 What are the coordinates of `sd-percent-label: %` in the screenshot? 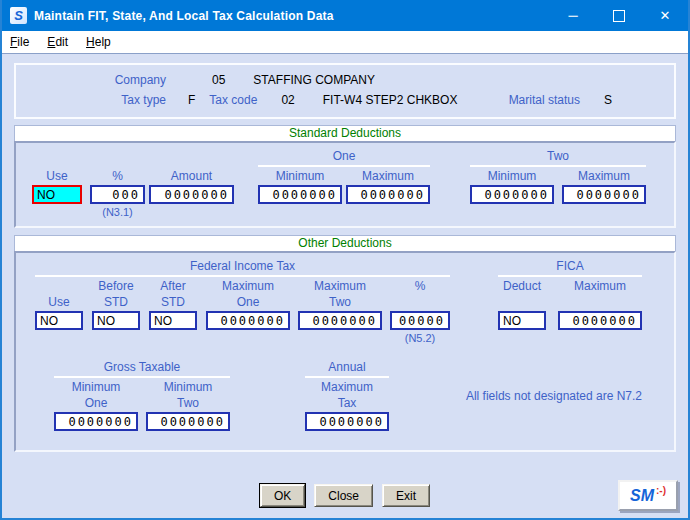 It's located at (118, 177).